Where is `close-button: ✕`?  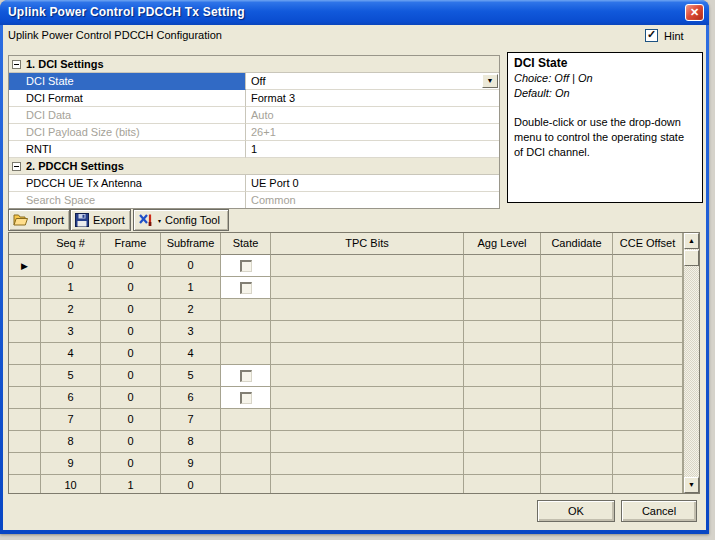 close-button: ✕ is located at coordinates (694, 12).